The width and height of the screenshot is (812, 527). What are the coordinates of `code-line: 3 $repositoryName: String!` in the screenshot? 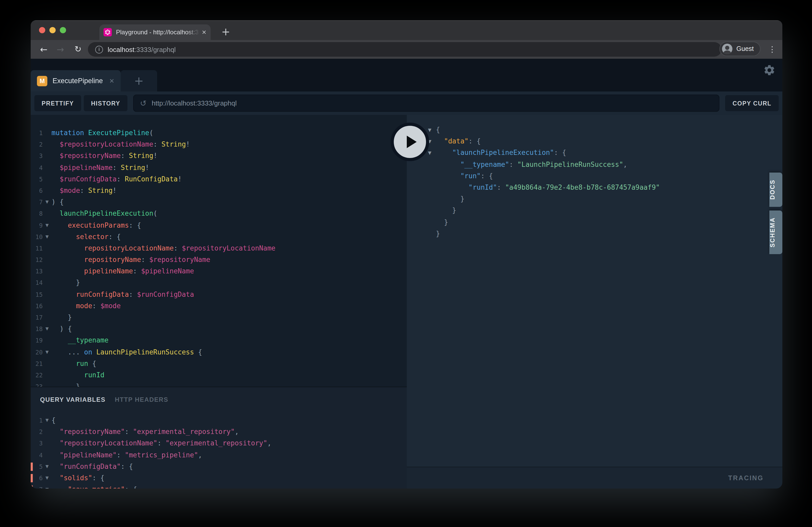 It's located at (219, 156).